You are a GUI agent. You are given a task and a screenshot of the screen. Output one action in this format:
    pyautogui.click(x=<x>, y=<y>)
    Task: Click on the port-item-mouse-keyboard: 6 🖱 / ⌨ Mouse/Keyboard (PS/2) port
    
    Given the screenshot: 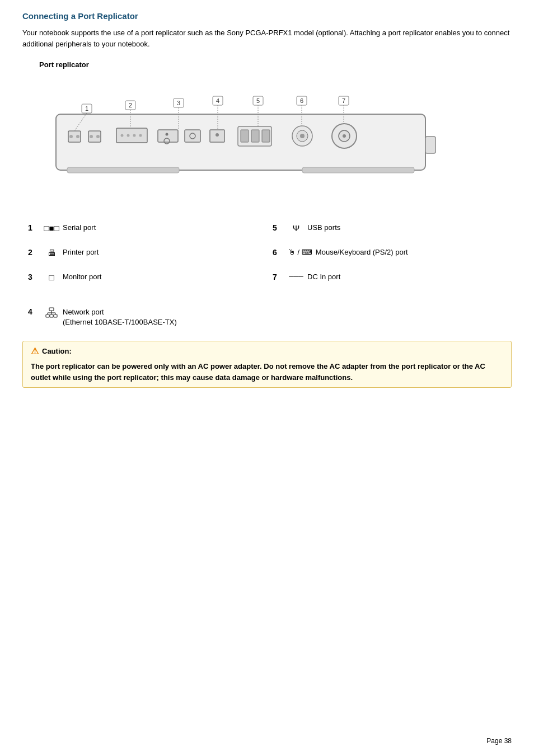 What is the action you would take?
    pyautogui.click(x=384, y=255)
    